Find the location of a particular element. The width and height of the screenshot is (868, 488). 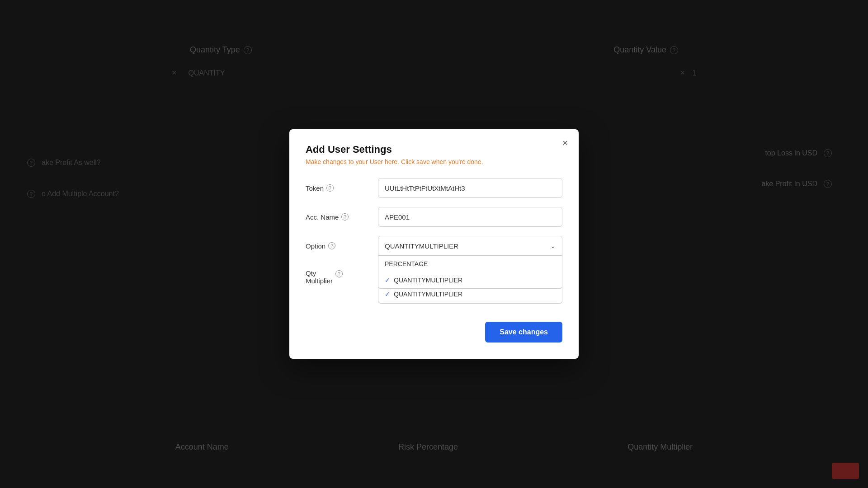

modal-footer: Save changes is located at coordinates (434, 332).